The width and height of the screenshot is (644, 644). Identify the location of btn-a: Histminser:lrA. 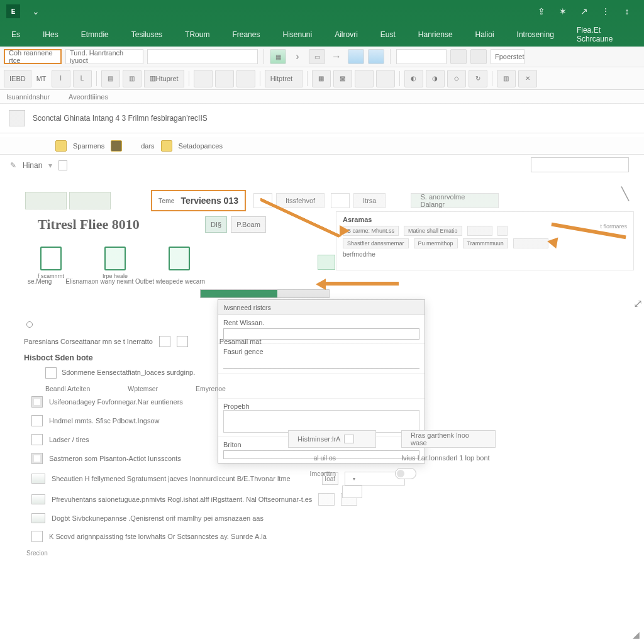
(332, 439).